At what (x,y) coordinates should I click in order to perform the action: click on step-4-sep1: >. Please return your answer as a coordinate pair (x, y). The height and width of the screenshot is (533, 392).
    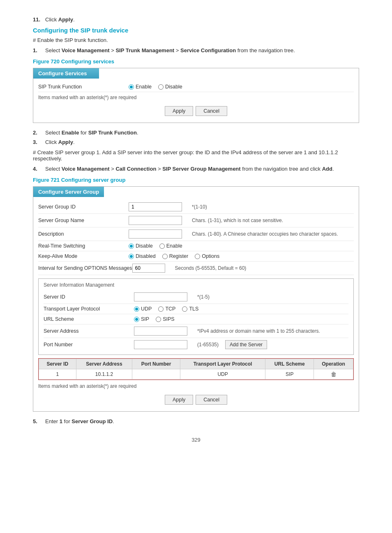
    Looking at the image, I should click on (113, 169).